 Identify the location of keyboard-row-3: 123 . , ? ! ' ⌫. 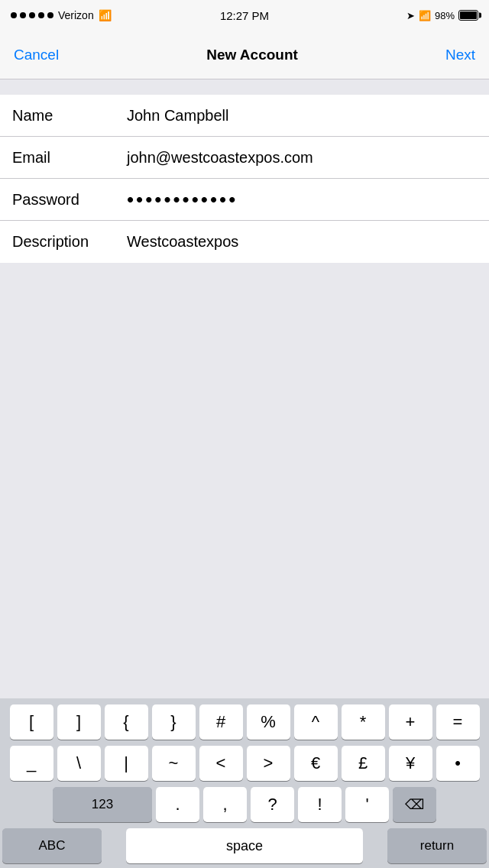
(244, 805).